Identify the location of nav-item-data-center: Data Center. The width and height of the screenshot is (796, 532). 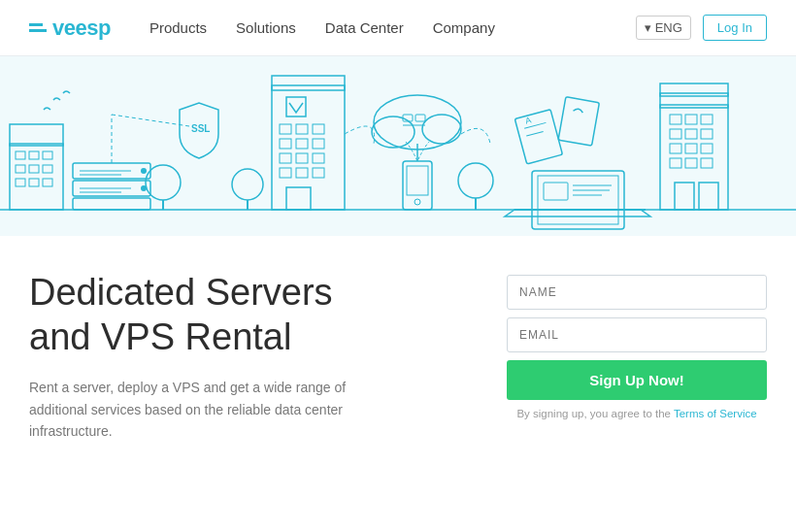
(365, 27).